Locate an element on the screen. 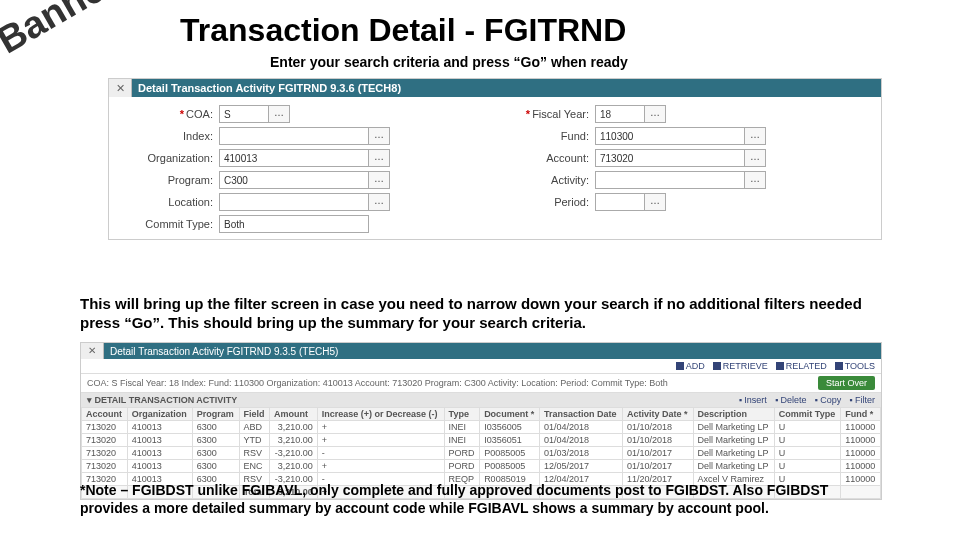  toolbar-retrieve: RETRIEVE is located at coordinates (740, 366).